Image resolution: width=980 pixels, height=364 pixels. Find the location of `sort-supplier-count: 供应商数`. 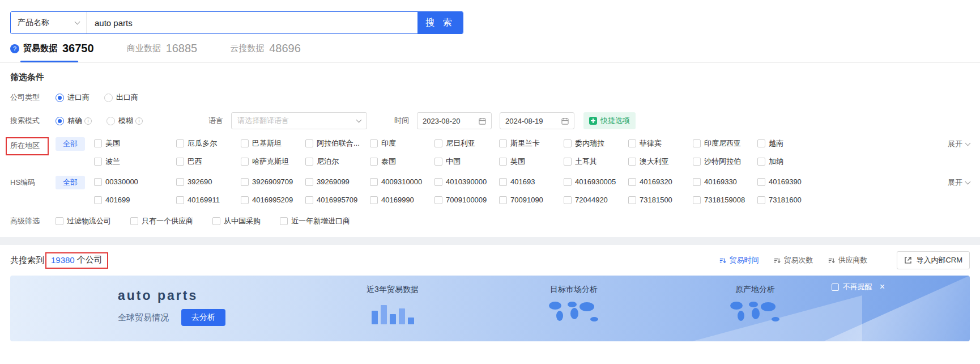

sort-supplier-count: 供应商数 is located at coordinates (847, 260).